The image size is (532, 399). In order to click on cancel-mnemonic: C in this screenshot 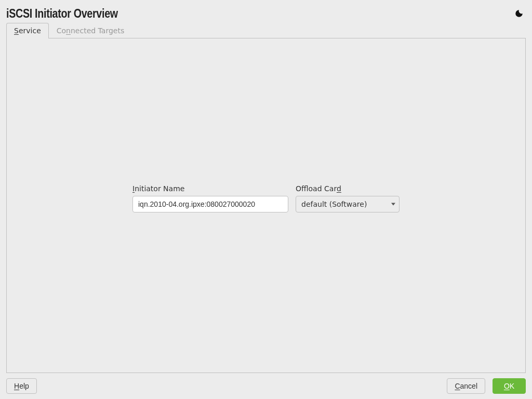, I will do `click(457, 386)`.